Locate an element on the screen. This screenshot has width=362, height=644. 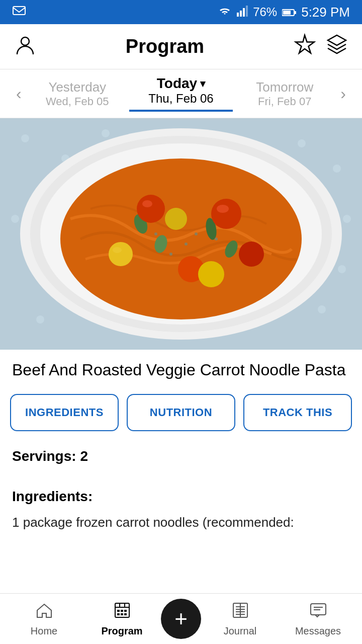
notification-icon is located at coordinates (19, 12).